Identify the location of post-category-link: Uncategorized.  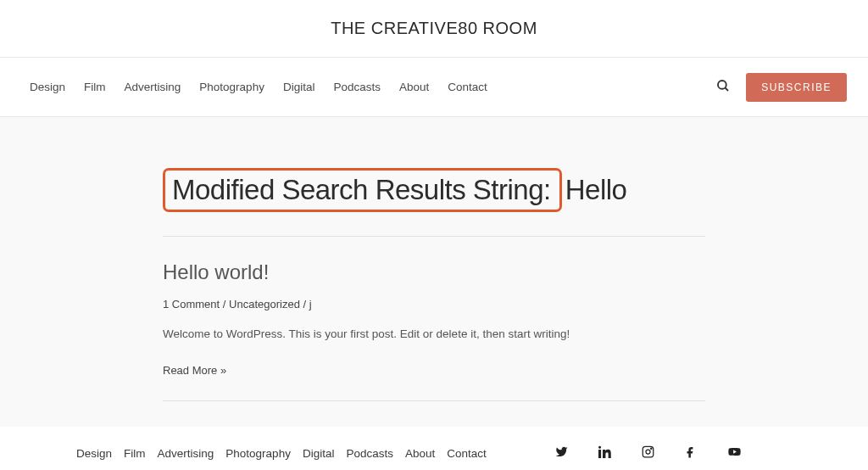
(264, 304).